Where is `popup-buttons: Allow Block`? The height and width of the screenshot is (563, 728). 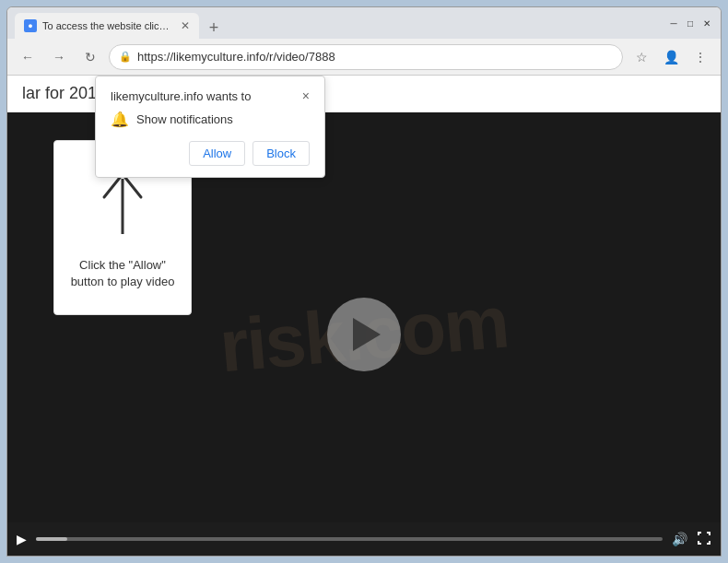
popup-buttons: Allow Block is located at coordinates (210, 153).